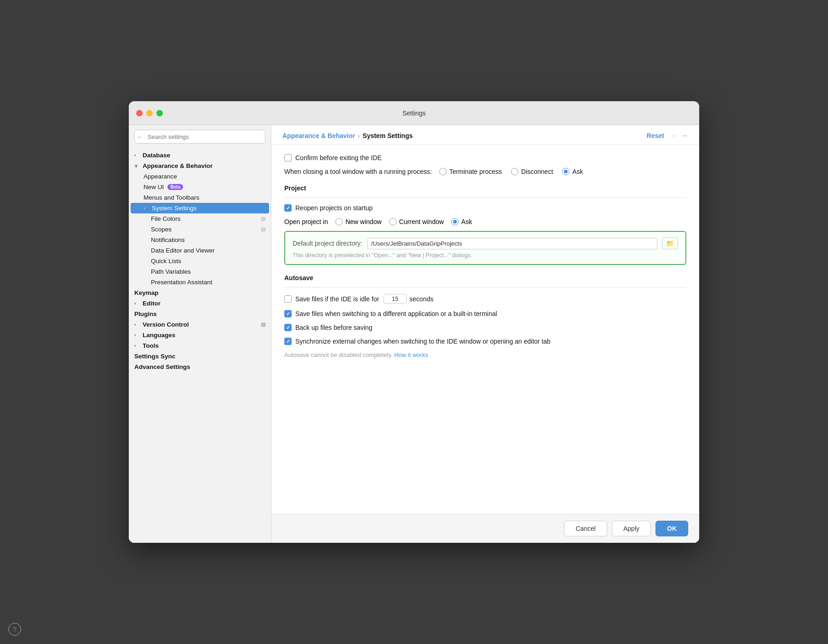 This screenshot has width=828, height=644. I want to click on save-idle-row: Save files if the IDE is idle for second…, so click(485, 299).